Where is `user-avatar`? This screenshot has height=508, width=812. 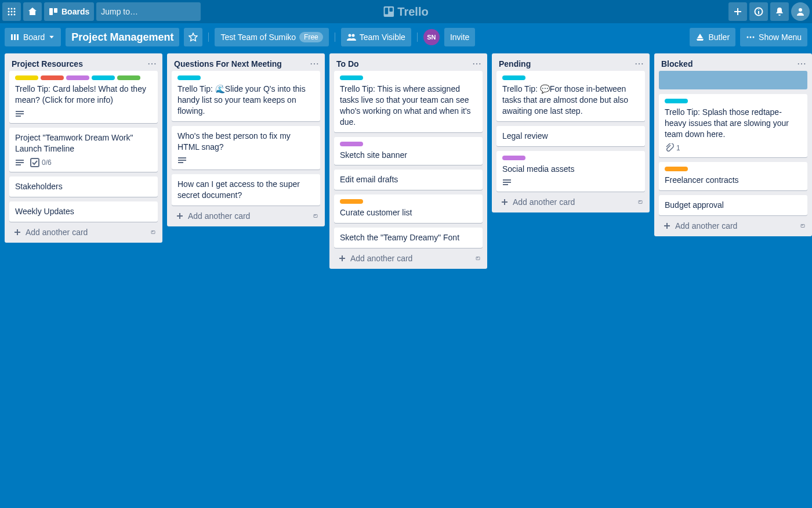 user-avatar is located at coordinates (800, 12).